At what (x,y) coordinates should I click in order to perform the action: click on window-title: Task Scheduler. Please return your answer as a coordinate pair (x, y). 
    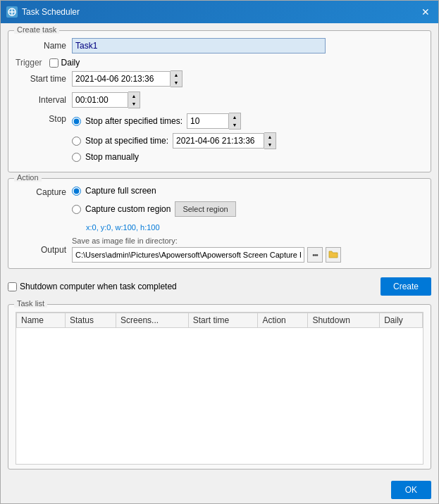
    Looking at the image, I should click on (220, 12).